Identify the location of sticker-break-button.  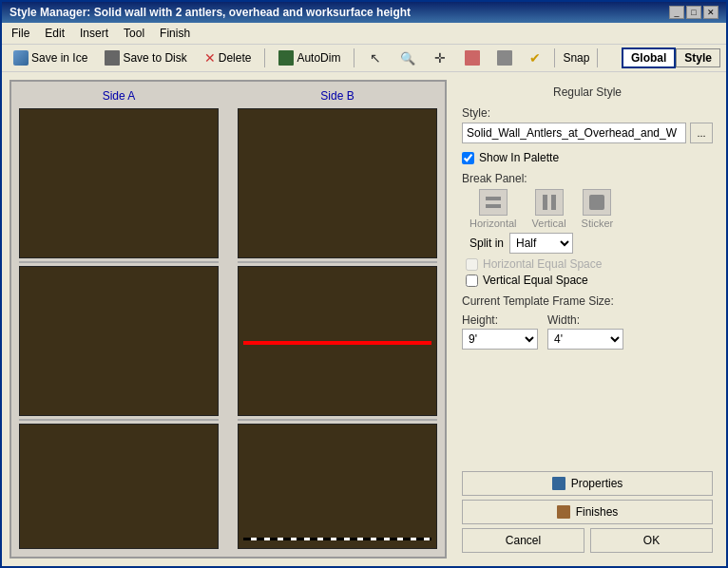
(597, 202).